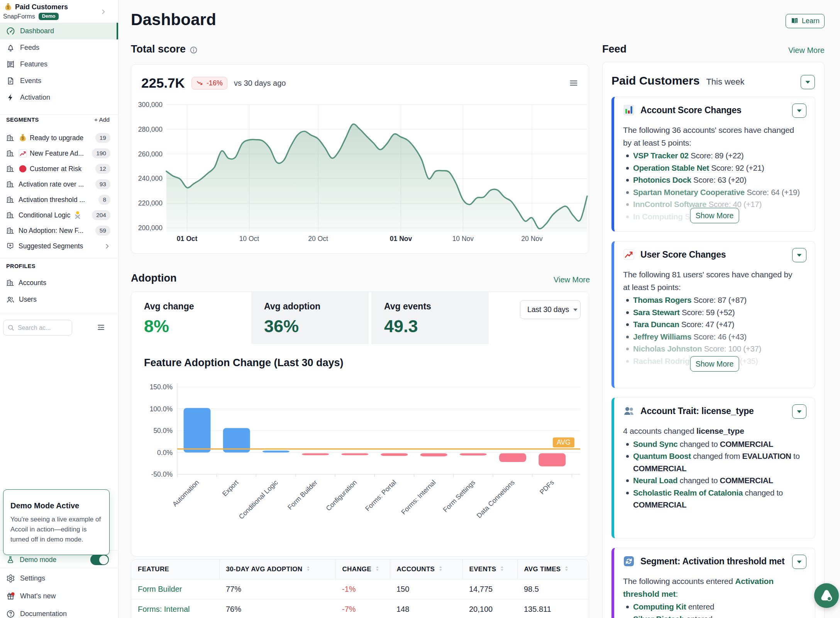 This screenshot has width=840, height=618. What do you see at coordinates (59, 97) in the screenshot?
I see `sidebar-item-activation: Activation` at bounding box center [59, 97].